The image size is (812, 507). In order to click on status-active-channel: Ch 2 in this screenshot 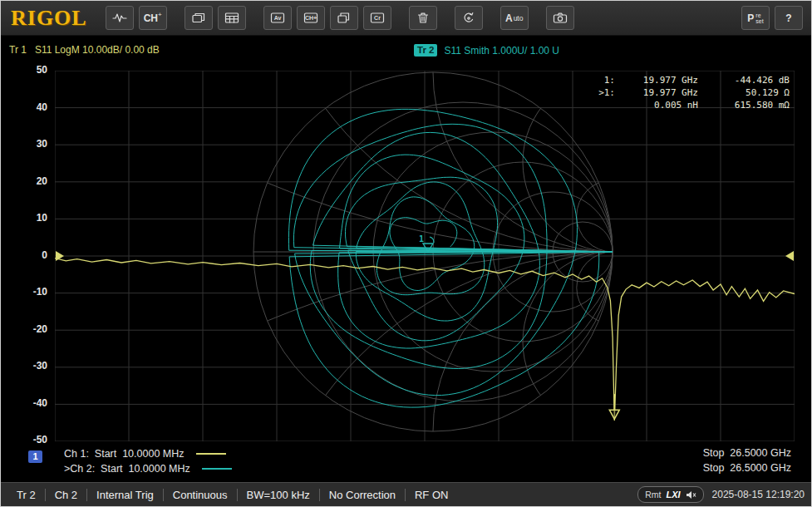, I will do `click(66, 495)`.